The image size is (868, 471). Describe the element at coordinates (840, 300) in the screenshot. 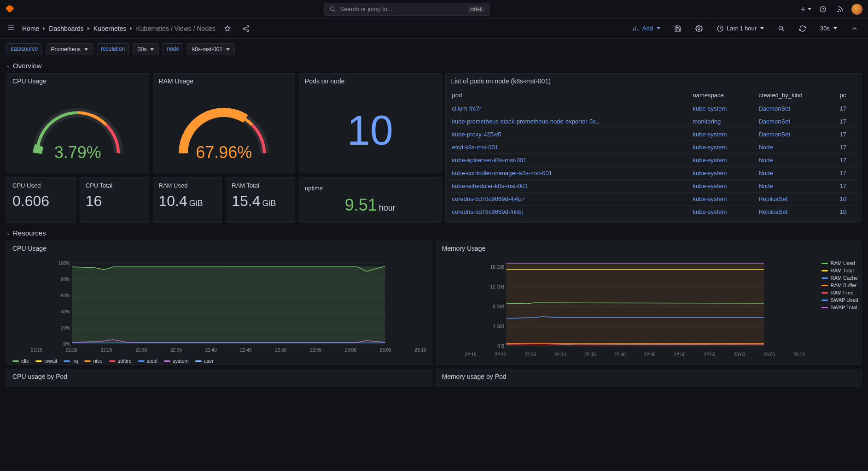

I see `legend-item: SWAP Used` at that location.